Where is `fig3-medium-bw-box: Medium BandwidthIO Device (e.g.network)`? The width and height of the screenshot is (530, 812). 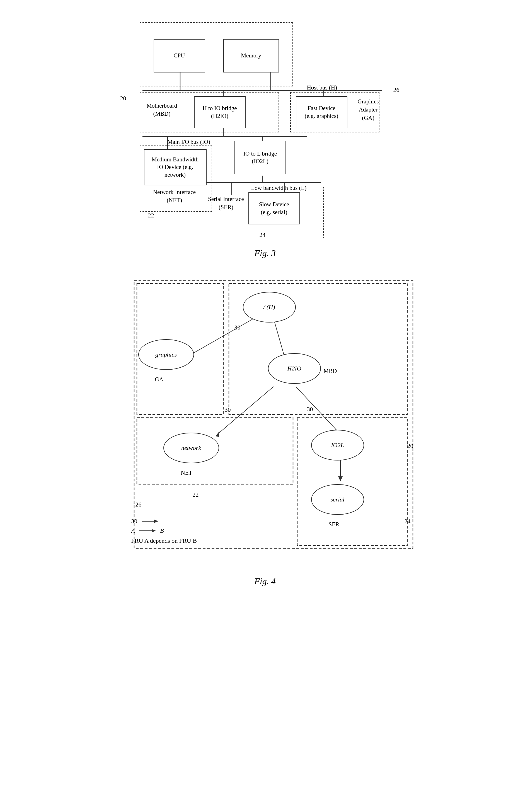 fig3-medium-bw-box: Medium BandwidthIO Device (e.g.network) is located at coordinates (175, 167).